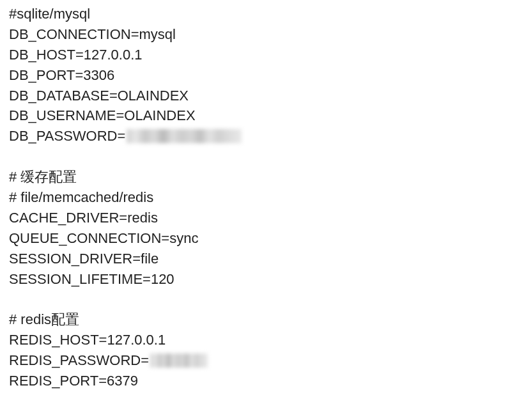  What do you see at coordinates (44, 320) in the screenshot?
I see `text: # redis配置` at bounding box center [44, 320].